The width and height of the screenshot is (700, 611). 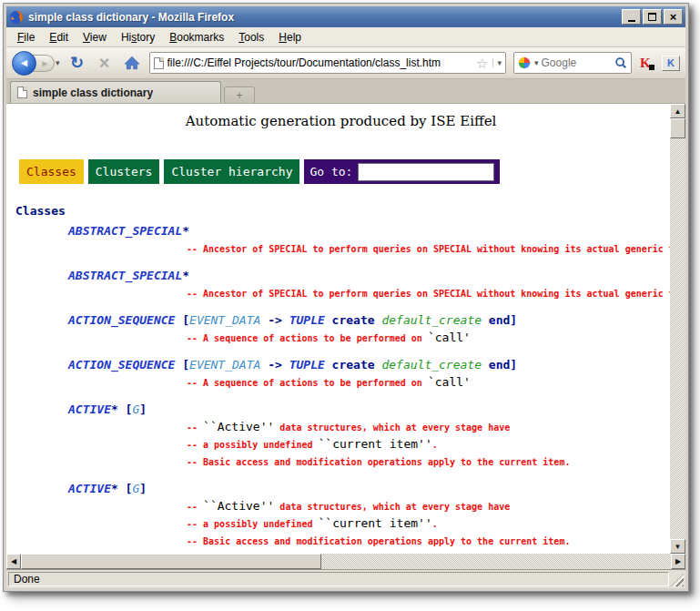 I want to click on close-button: ×, so click(x=674, y=16).